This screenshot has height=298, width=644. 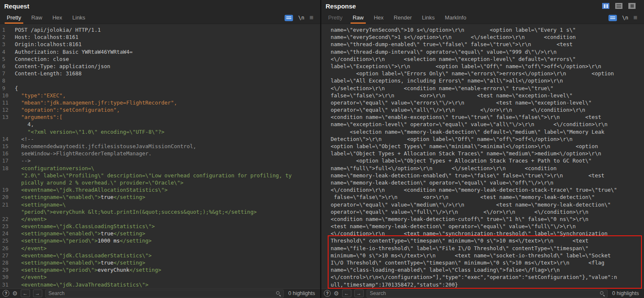 What do you see at coordinates (483, 226) in the screenshot?
I see `code-line: <test name=\"memory-leak-detection\" ope…` at bounding box center [483, 226].